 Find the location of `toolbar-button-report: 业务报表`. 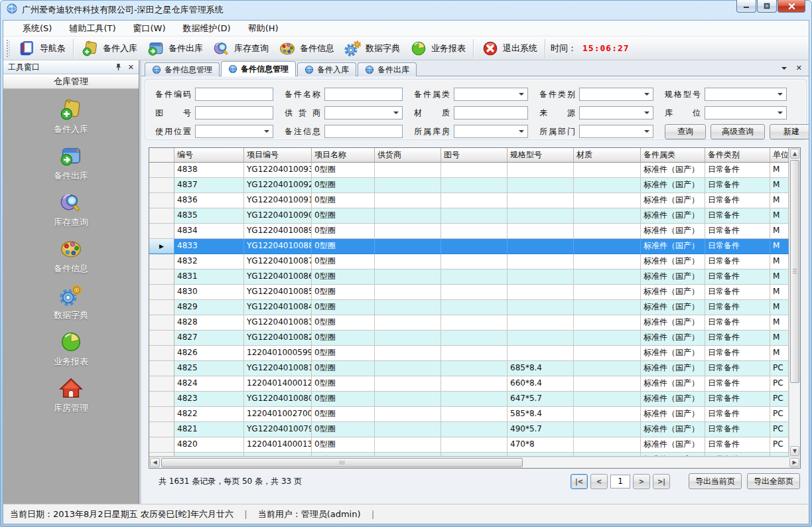

toolbar-button-report: 业务报表 is located at coordinates (438, 48).